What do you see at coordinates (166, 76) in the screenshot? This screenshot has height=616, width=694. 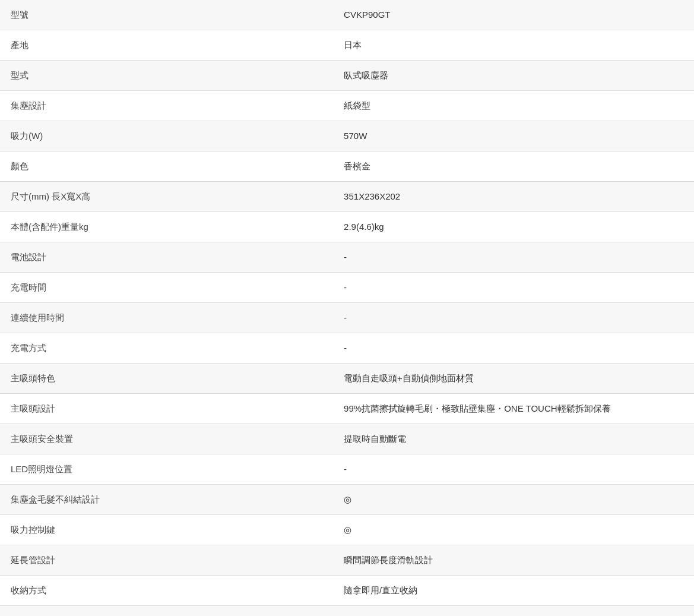 I see `spec-label: 型式` at bounding box center [166, 76].